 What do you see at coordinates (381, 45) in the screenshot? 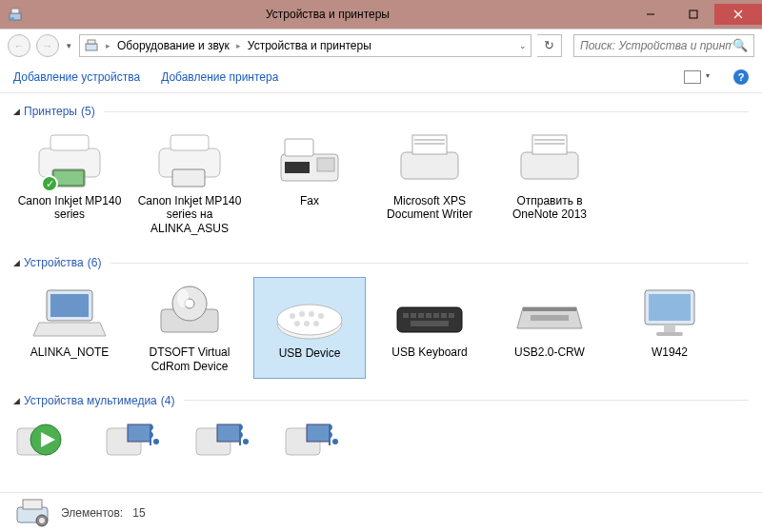
I see `address-row: ← → ▾ ▸ Оборудование и звук ▸ Устройства…` at bounding box center [381, 45].